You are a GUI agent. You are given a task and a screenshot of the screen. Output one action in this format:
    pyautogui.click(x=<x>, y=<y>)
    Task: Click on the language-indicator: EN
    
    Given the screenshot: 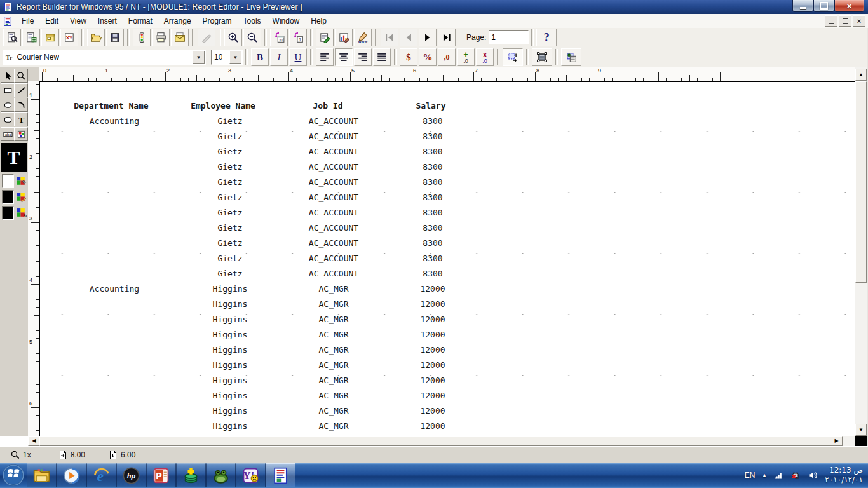 What is the action you would take?
    pyautogui.click(x=750, y=475)
    